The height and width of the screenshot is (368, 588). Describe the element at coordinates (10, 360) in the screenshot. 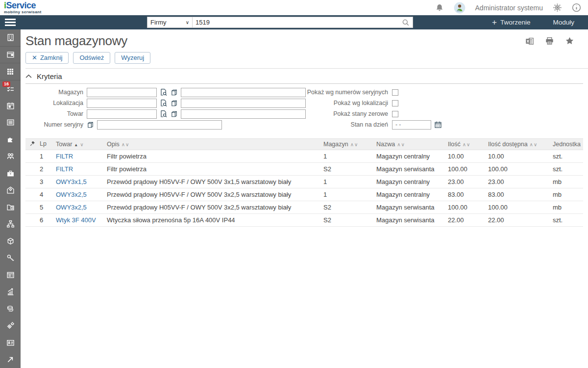

I see `sidebar-item-external` at that location.